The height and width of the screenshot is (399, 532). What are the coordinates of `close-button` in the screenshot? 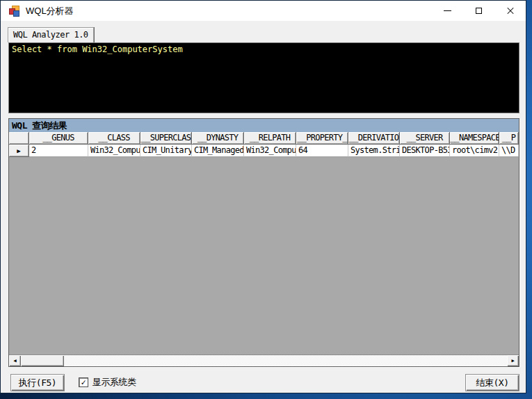 It's located at (510, 11).